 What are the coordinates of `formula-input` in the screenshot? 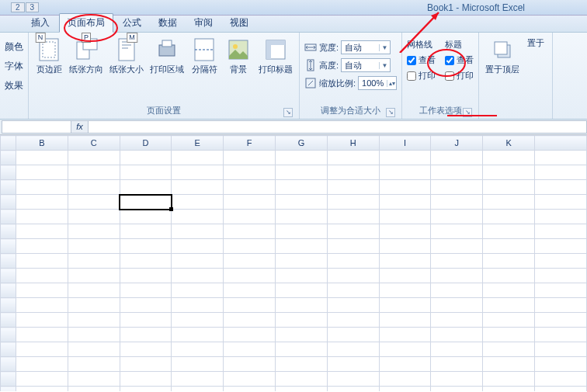 It's located at (338, 127).